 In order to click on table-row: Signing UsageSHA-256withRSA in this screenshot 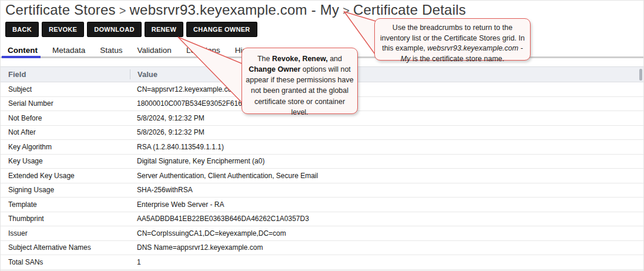, I will do `click(322, 190)`.